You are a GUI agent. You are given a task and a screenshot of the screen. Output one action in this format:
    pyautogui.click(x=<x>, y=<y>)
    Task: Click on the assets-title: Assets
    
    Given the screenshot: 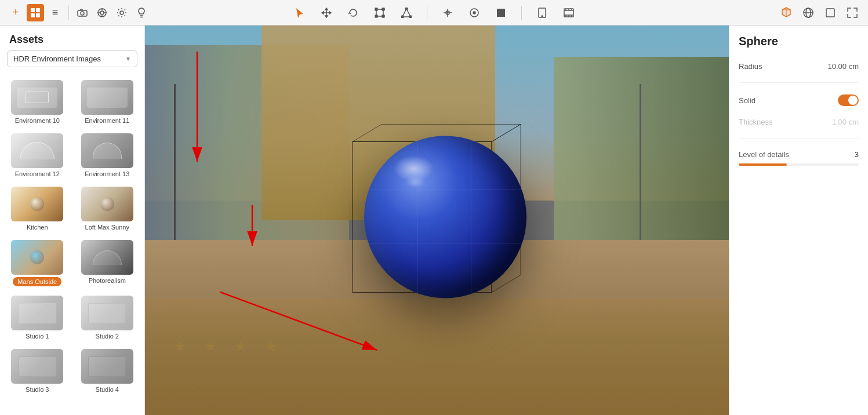 What is the action you would take?
    pyautogui.click(x=72, y=38)
    